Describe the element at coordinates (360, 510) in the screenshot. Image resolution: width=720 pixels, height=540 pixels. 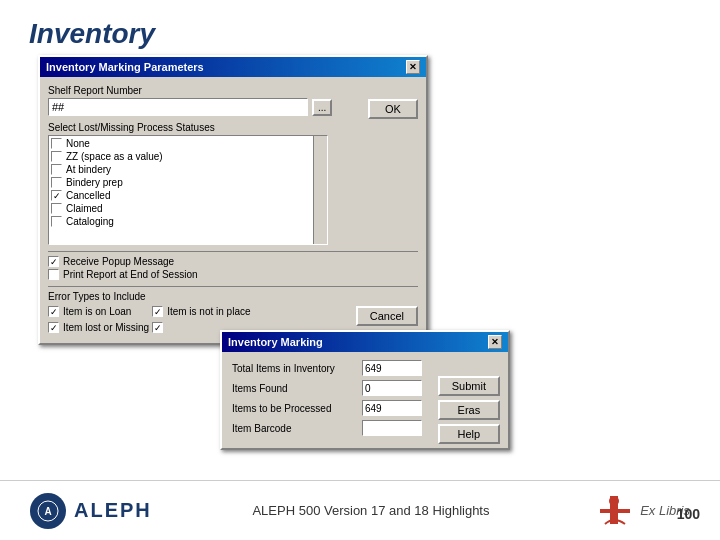
I see `footer: A ALEPH ALEPH 500 Version 17 and 18 High…` at that location.